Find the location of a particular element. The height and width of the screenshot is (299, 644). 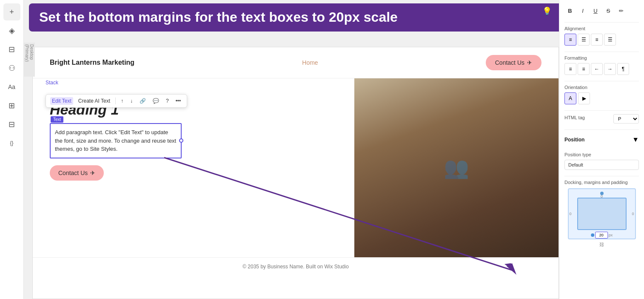

stack-label: Stack is located at coordinates (52, 83).